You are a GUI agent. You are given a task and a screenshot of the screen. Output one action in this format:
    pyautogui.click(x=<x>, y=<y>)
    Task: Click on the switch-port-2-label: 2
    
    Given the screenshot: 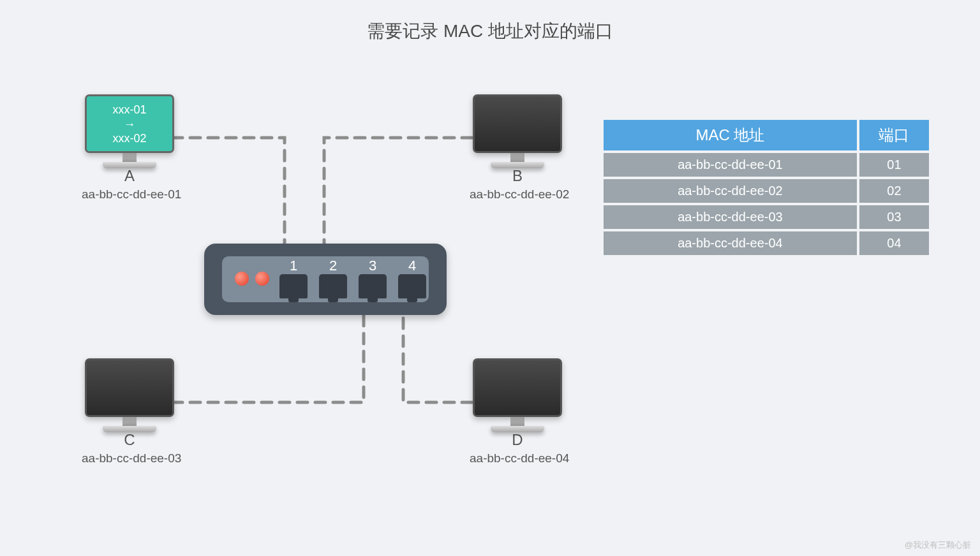 What is the action you would take?
    pyautogui.click(x=333, y=266)
    